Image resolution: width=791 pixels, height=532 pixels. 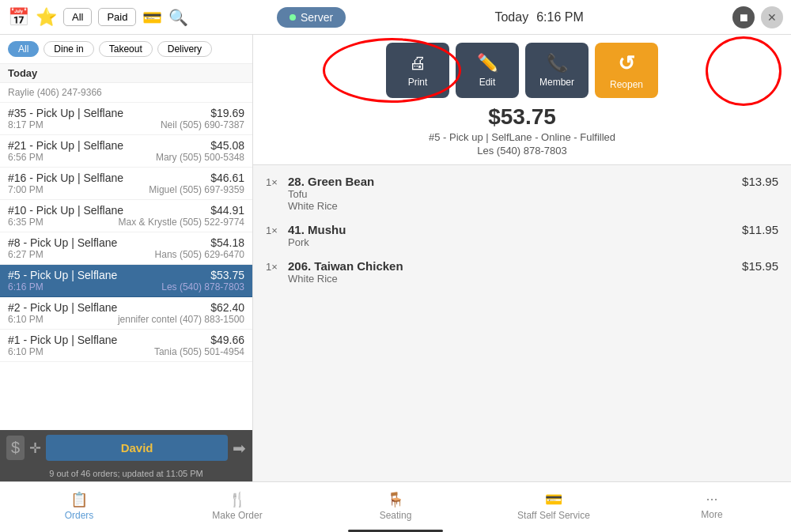 What do you see at coordinates (487, 70) in the screenshot?
I see `edit-button: ✏️ Edit` at bounding box center [487, 70].